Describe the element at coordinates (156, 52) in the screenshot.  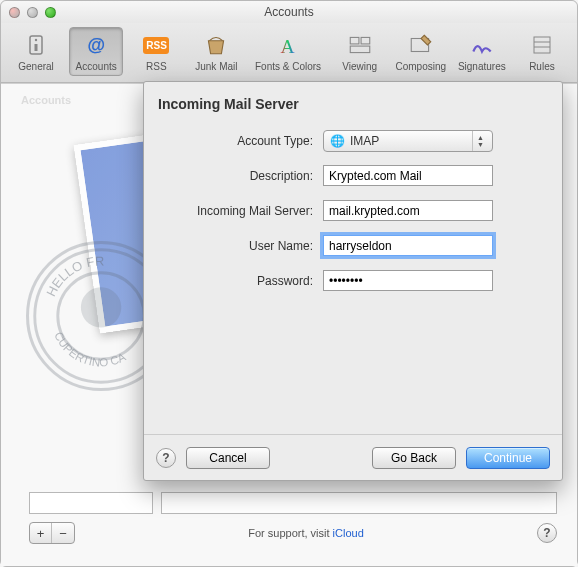
I see `toolbar-item-rss: RSS RSS` at that location.